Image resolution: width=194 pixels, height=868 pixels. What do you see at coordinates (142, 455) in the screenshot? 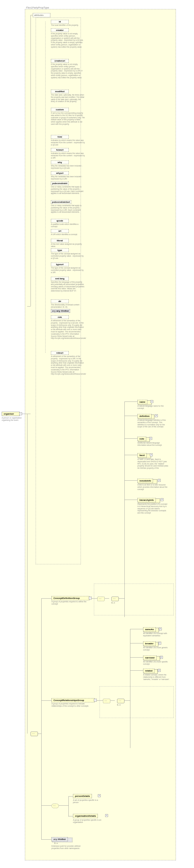
I see `element-facet: facet` at bounding box center [142, 455].